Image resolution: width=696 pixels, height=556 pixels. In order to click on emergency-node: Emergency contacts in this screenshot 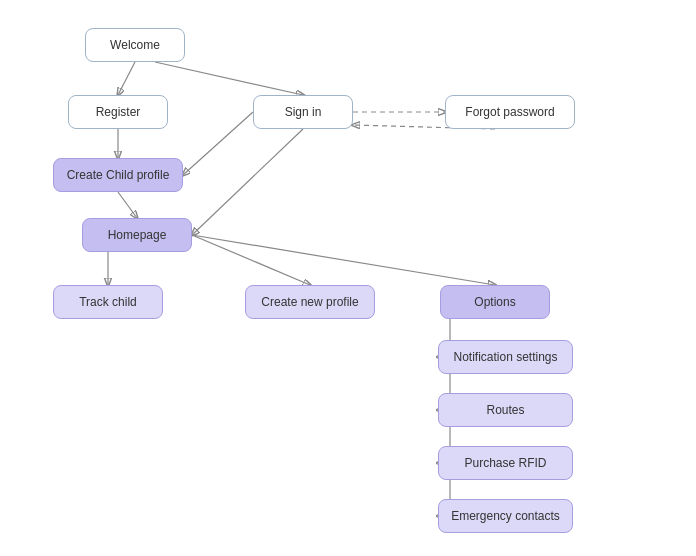, I will do `click(506, 516)`.